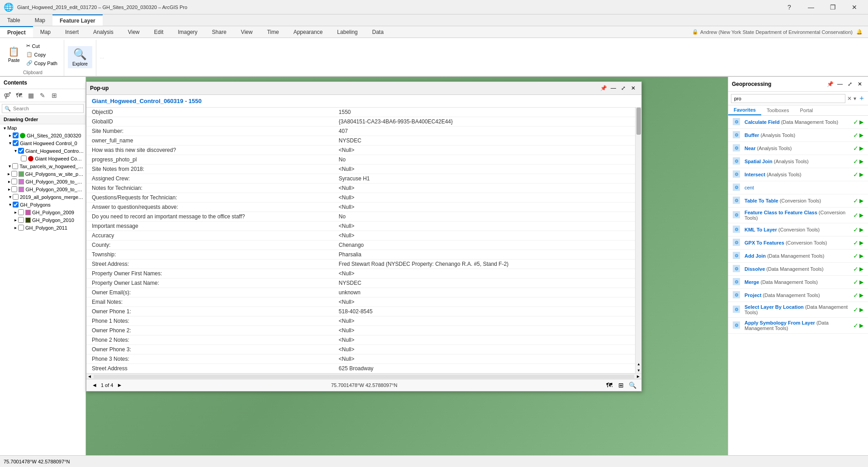 This screenshot has width=868, height=467. I want to click on tree-toggle-gh_polygon_2009_2015_1: ▸, so click(9, 182).